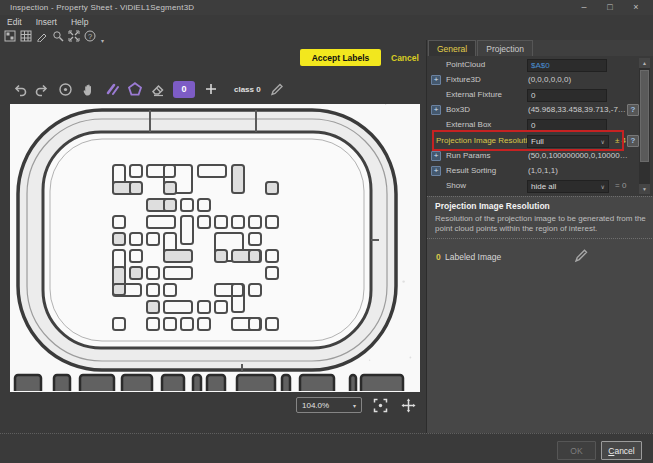 This screenshot has height=463, width=653. I want to click on result-sorting-value: (1,0,1,1), so click(578, 170).